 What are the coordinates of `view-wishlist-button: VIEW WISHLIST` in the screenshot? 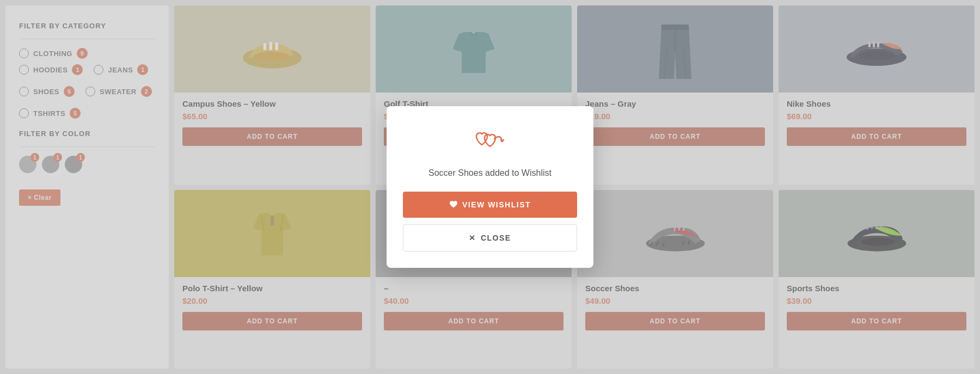 It's located at (490, 205).